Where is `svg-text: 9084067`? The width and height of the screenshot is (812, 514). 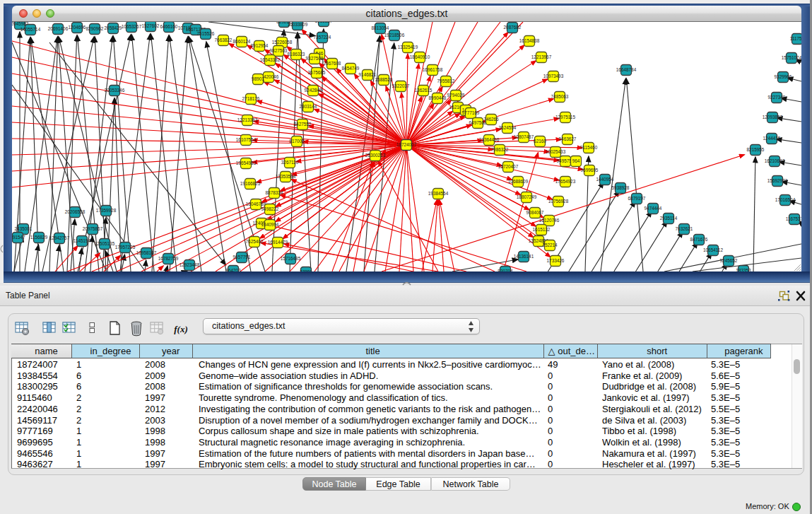 svg-text: 9084067 is located at coordinates (536, 212).